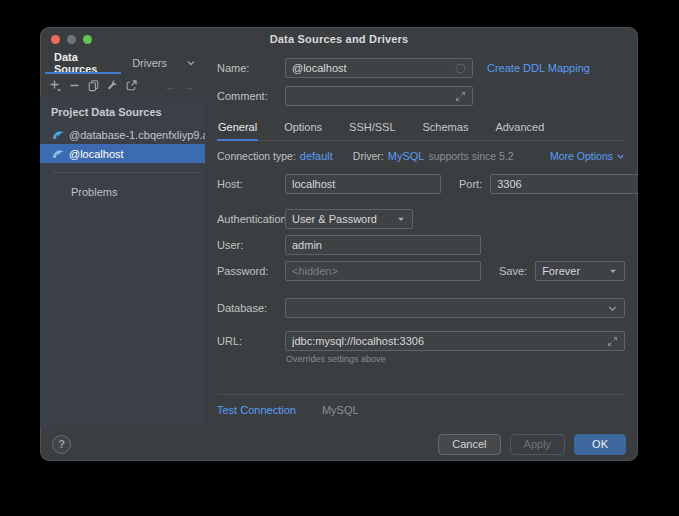 The width and height of the screenshot is (679, 516). I want to click on url-label: URL:, so click(251, 341).